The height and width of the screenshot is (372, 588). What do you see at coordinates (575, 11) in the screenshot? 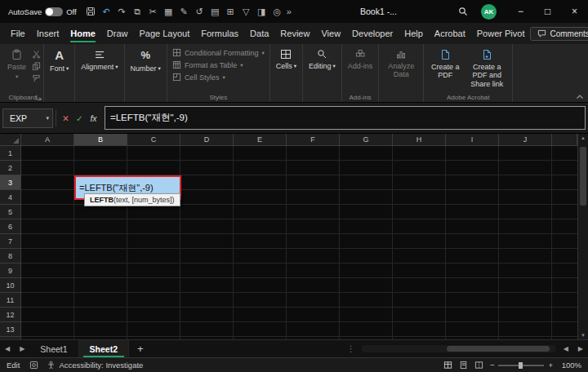
I see `close-button: ×` at bounding box center [575, 11].